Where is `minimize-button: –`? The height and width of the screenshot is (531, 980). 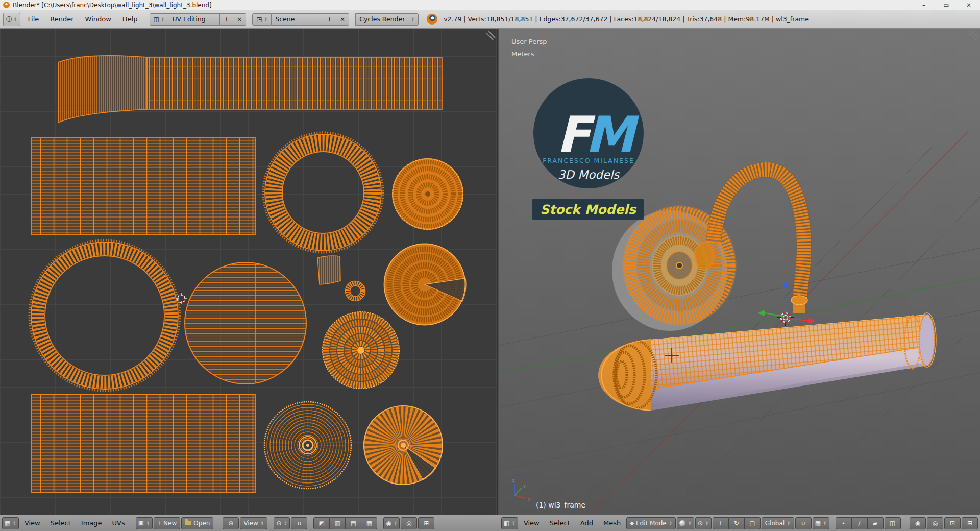 minimize-button: – is located at coordinates (924, 5).